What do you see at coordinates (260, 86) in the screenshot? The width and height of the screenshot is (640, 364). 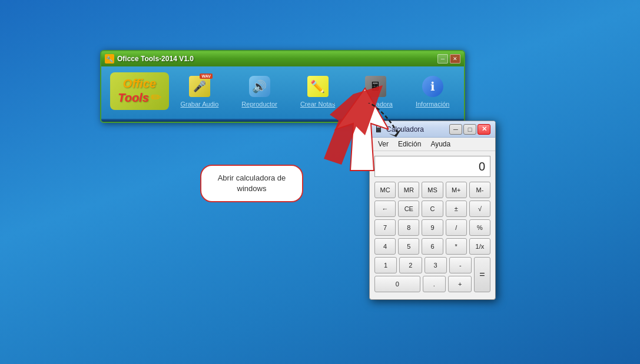 I see `speaker-icon: 🔊` at bounding box center [260, 86].